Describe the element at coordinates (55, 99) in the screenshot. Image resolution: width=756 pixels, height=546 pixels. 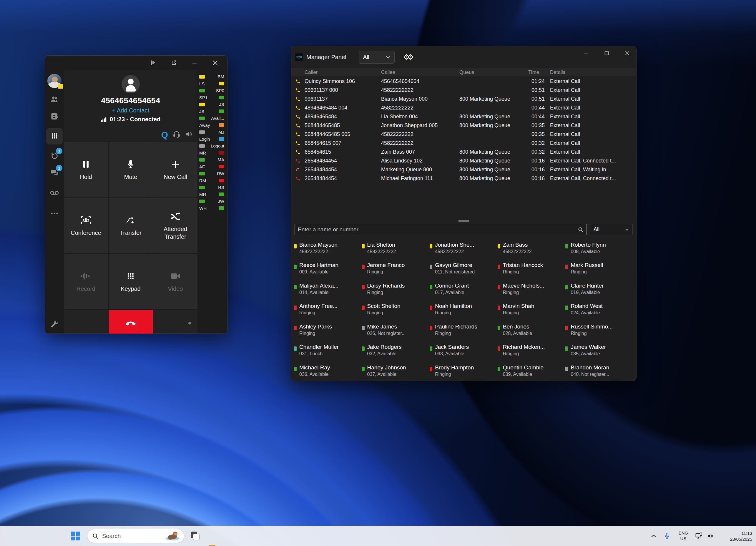
I see `sidebar-item-contacts` at that location.